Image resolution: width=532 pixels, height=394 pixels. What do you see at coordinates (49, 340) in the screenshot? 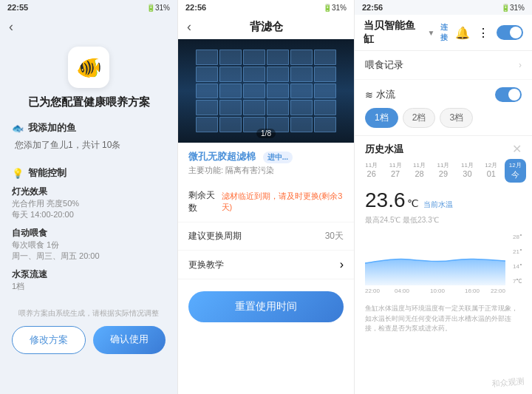
I see `modify-button: 修改方案` at bounding box center [49, 340].